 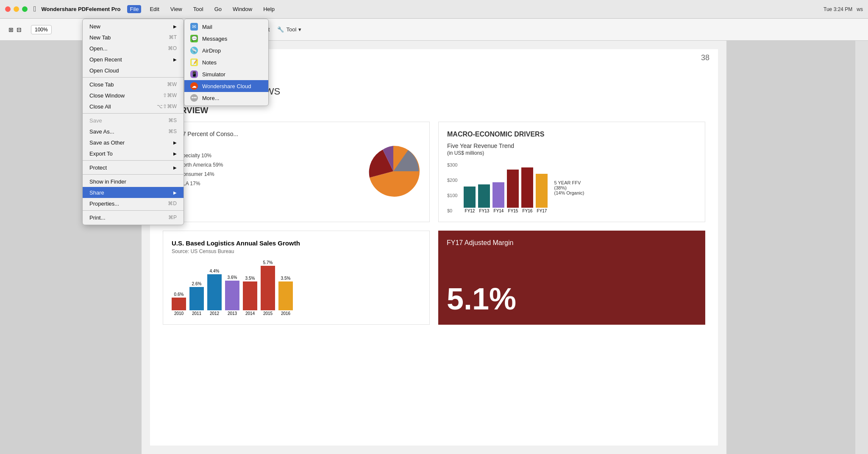 What do you see at coordinates (133, 122) in the screenshot?
I see `file-menu: New ▶ New Tab ⌘T Open... ⌘O Open Recent …` at bounding box center [133, 122].